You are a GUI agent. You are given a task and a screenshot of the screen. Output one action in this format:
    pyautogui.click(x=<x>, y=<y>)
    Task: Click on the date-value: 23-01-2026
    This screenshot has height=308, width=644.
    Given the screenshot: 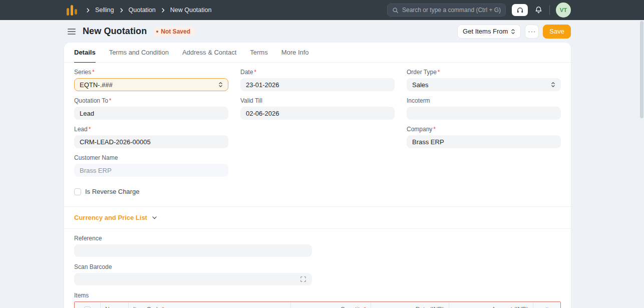 What is the action you would take?
    pyautogui.click(x=262, y=85)
    